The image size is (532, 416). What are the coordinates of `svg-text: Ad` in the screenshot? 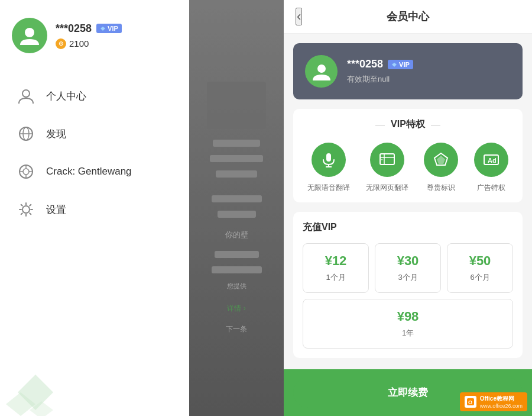 It's located at (492, 160).